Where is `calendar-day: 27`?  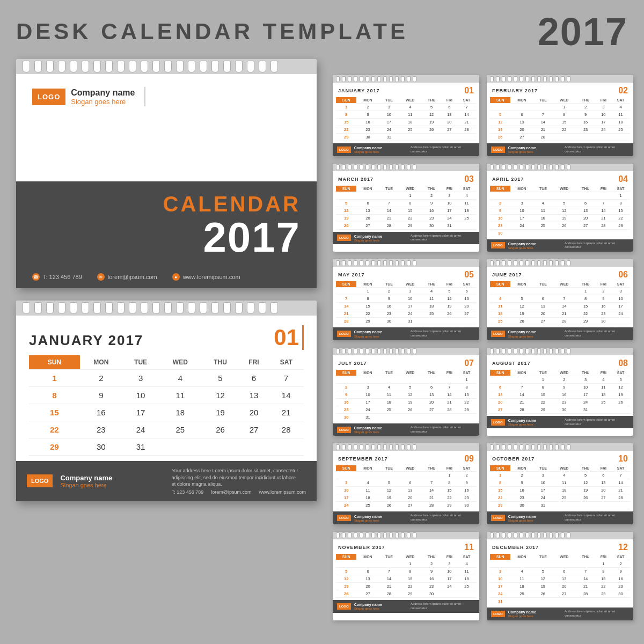 calendar-day: 27 is located at coordinates (254, 430).